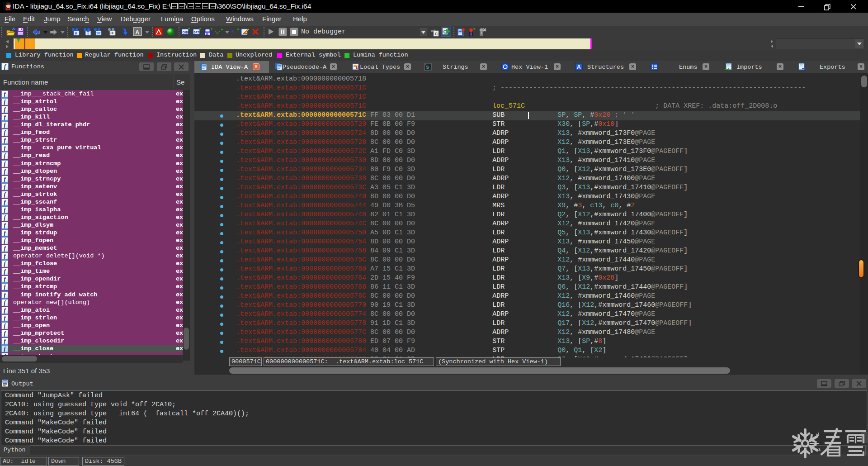 This screenshot has width=868, height=466. Describe the element at coordinates (186, 33) in the screenshot. I see `svg-text: CODE` at that location.